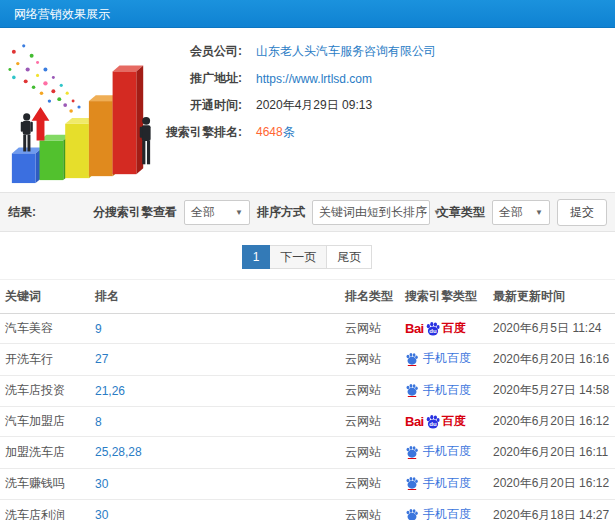 The width and height of the screenshot is (615, 520). What do you see at coordinates (215, 391) in the screenshot?
I see `rank-cell: 21,26` at bounding box center [215, 391].